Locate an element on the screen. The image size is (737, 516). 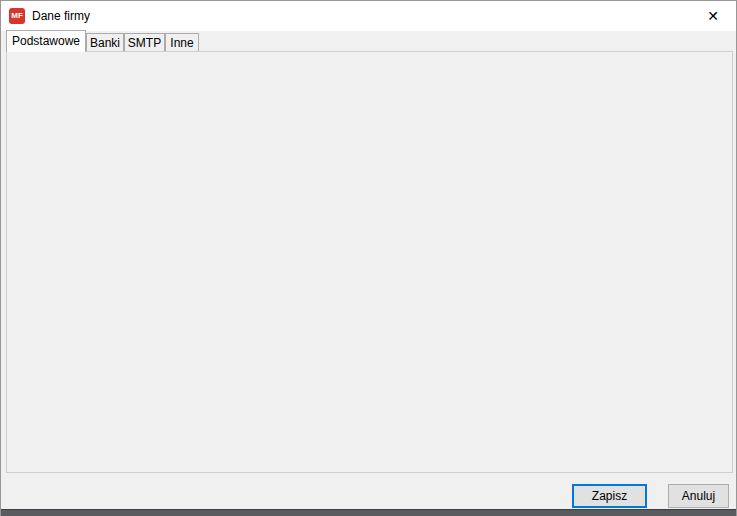
save-button: Zapisz is located at coordinates (610, 496).